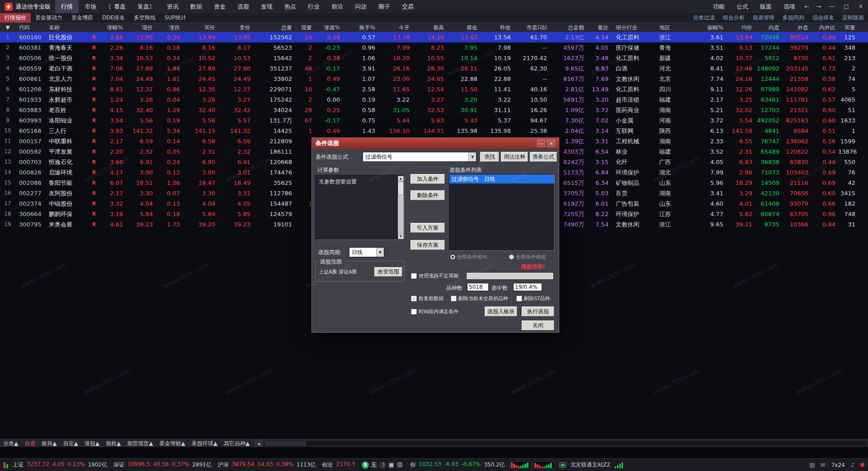 The width and height of the screenshot is (868, 471). What do you see at coordinates (67, 27) in the screenshot?
I see `col-name: 名称` at bounding box center [67, 27].